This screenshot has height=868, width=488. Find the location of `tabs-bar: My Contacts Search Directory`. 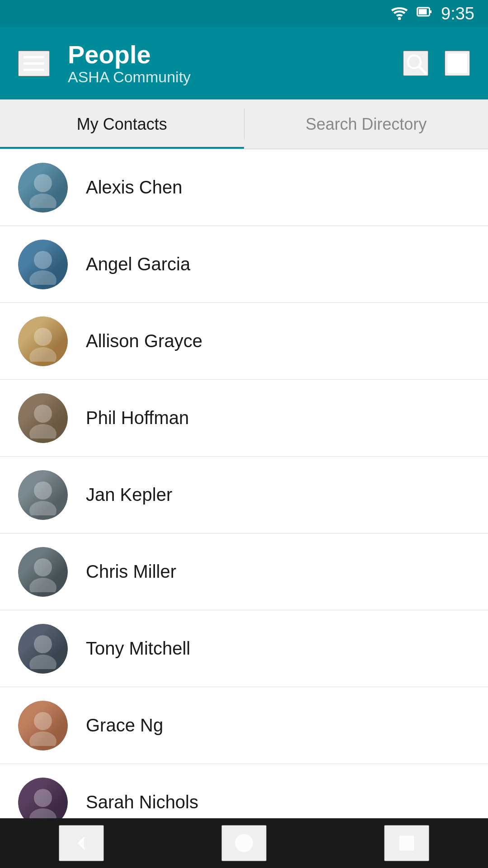

tabs-bar: My Contacts Search Directory is located at coordinates (244, 124).